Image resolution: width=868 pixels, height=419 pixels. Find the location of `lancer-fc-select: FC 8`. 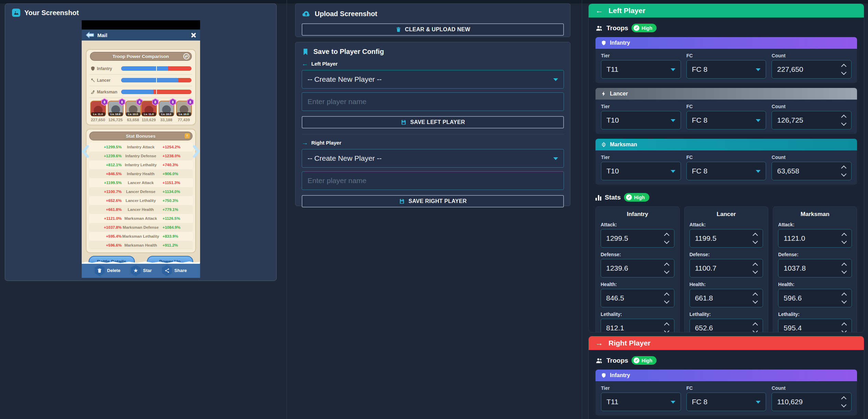

lancer-fc-select: FC 8 is located at coordinates (726, 120).